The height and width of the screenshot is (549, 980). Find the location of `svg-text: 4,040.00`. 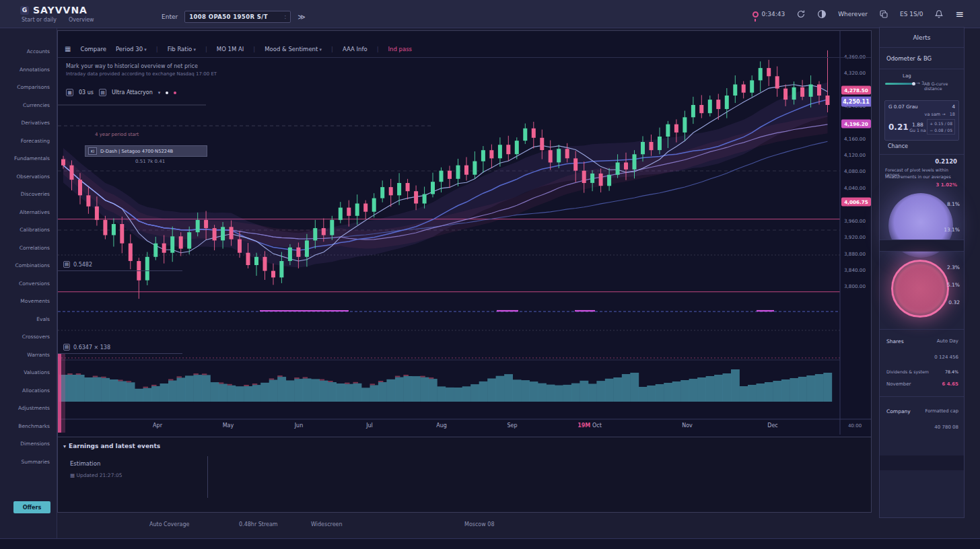

svg-text: 4,040.00 is located at coordinates (855, 188).